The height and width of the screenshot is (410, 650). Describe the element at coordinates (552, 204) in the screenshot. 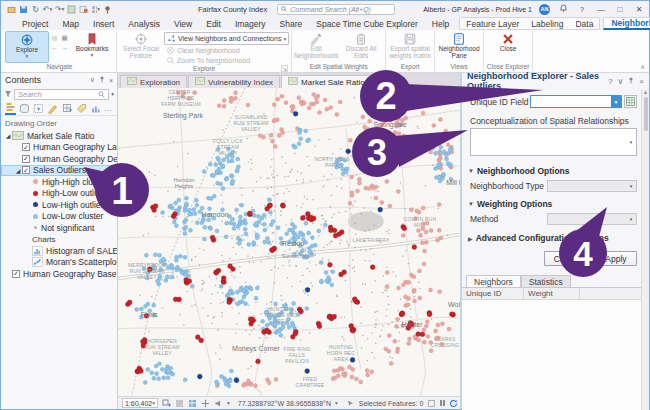

I see `weighting-options-section: ▼ Weighting Options` at that location.